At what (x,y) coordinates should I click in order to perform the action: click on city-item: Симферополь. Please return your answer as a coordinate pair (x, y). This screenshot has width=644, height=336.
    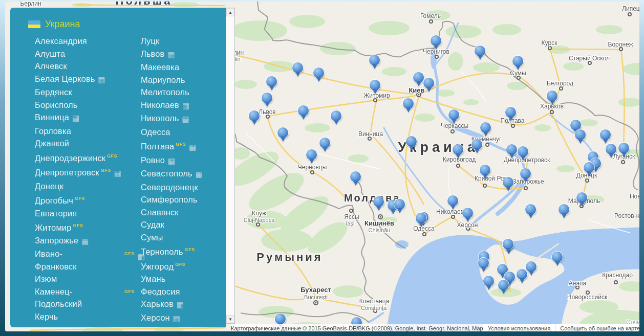
    Looking at the image, I should click on (182, 199).